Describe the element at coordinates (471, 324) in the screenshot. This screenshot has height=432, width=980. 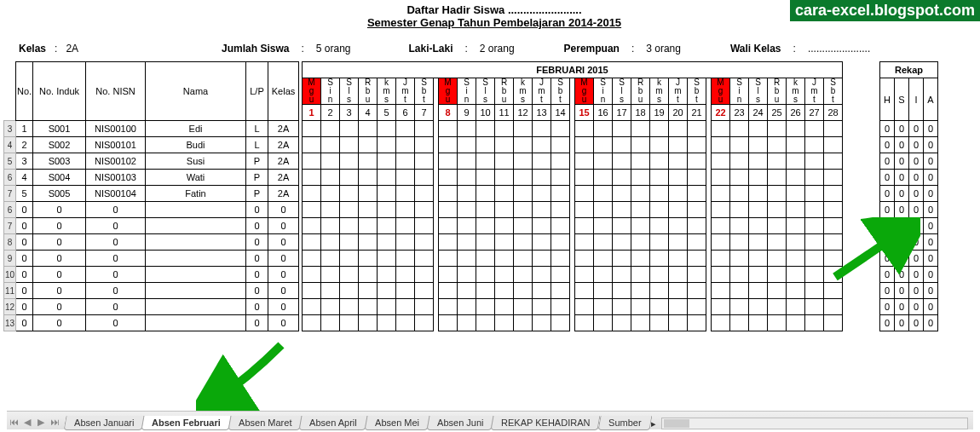
I see `table-row: 13000000000` at that location.